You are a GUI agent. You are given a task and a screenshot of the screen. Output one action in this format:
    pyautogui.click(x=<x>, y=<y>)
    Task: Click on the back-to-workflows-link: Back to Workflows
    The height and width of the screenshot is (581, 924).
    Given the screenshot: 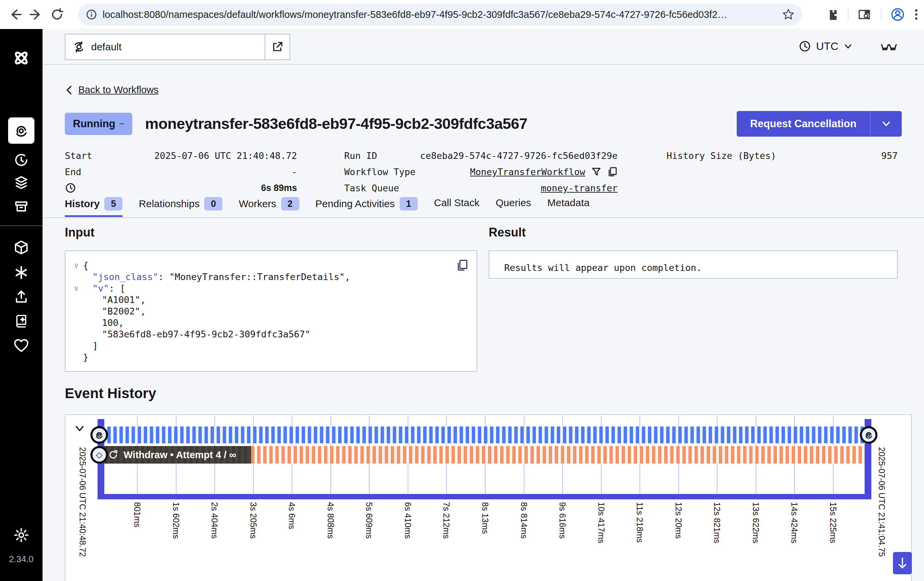 What is the action you would take?
    pyautogui.click(x=112, y=90)
    